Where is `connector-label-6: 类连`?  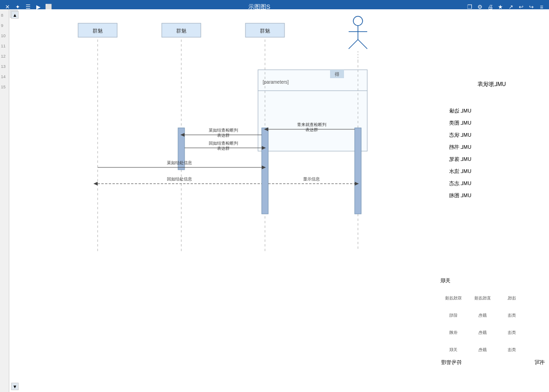 connector-label-6: 类连 is located at coordinates (512, 315).